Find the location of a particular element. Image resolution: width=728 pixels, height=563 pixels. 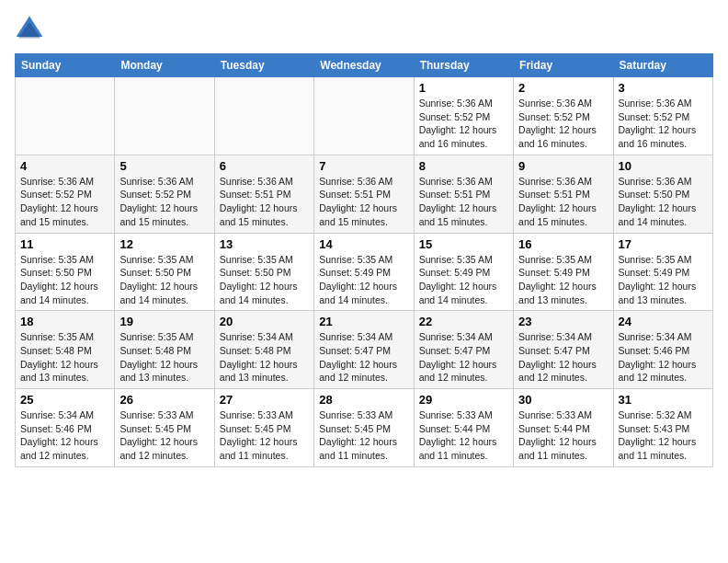

calendar-cell: 26Sunrise: 5:33 AM Sunset: 5:45 PM Dayli… is located at coordinates (165, 429).